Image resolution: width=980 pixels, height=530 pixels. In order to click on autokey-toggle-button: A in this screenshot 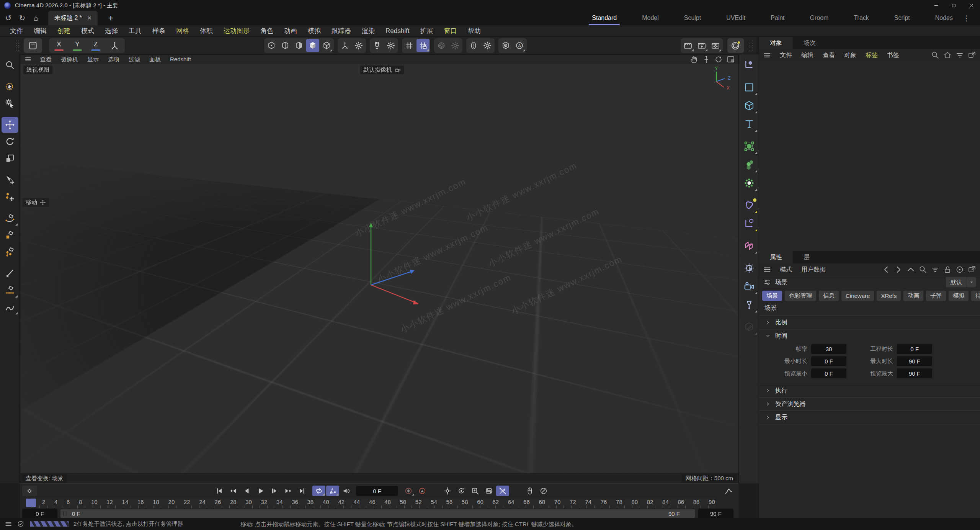, I will do `click(422, 491)`.